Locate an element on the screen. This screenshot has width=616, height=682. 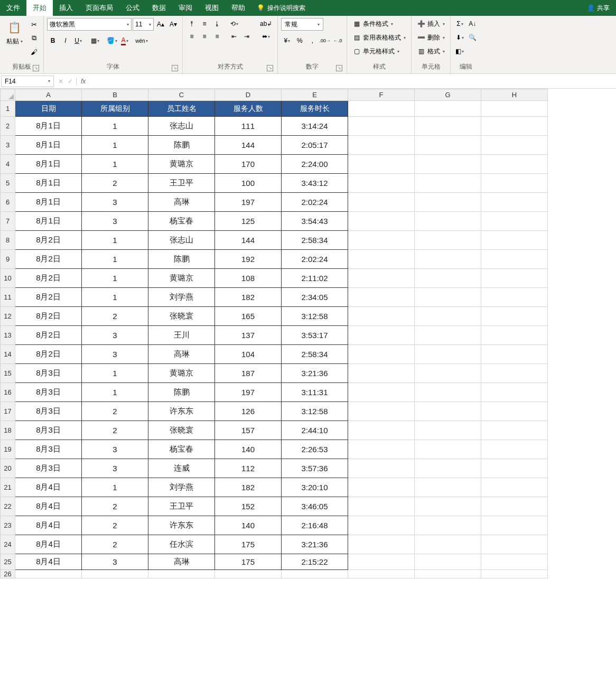
table-data-cell: 陈鹏 is located at coordinates (182, 145).